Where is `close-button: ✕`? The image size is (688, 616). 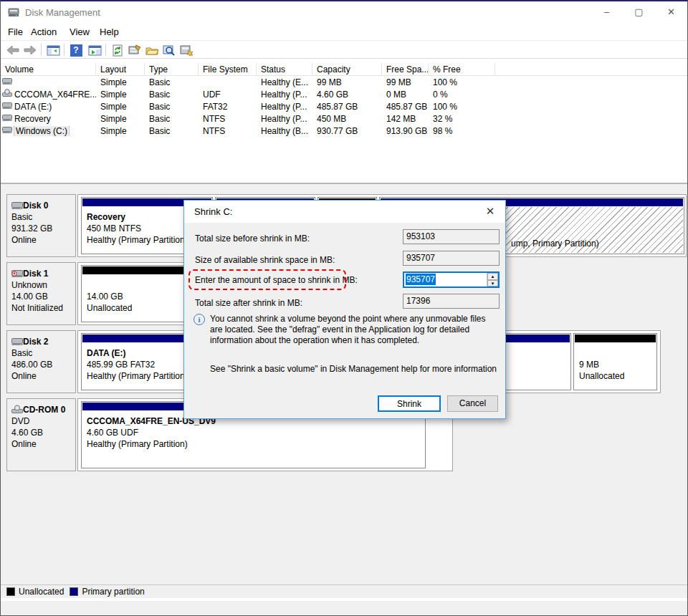
close-button: ✕ is located at coordinates (671, 12).